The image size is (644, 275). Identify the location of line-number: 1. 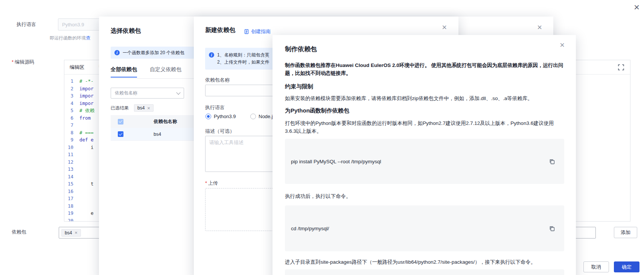
(72, 81).